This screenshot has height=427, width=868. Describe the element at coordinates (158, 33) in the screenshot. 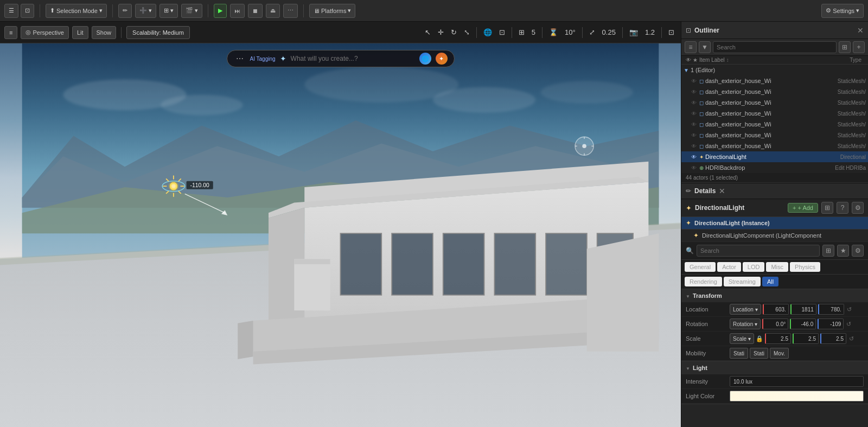

I see `scalability-btn: Scalability: Medium` at that location.